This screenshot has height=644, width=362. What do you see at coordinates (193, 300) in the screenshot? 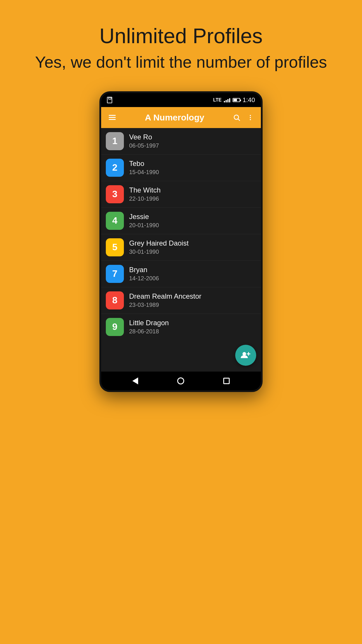
I see `profile-info: Dream Realm Ancestor23-03-1989` at bounding box center [193, 300].